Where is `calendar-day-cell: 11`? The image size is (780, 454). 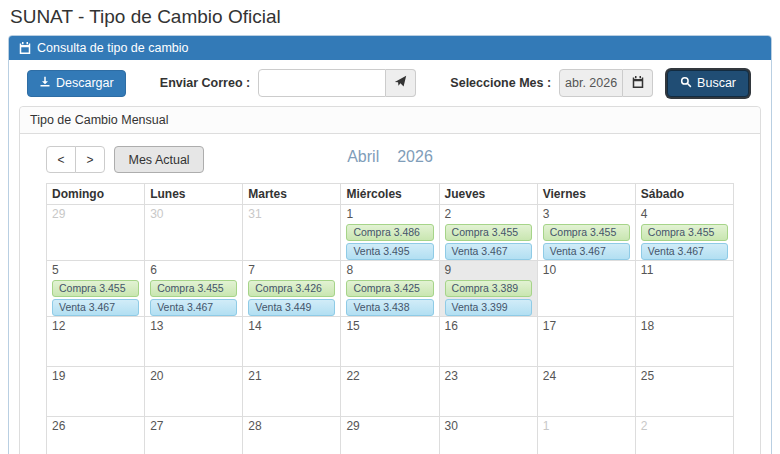 calendar-day-cell: 11 is located at coordinates (684, 289).